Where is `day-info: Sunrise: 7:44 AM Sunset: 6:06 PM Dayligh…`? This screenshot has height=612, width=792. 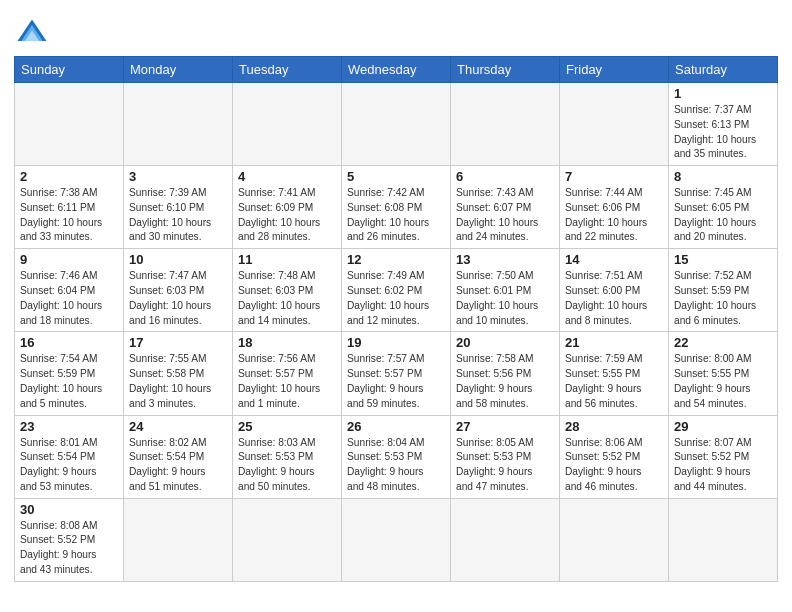 day-info: Sunrise: 7:44 AM Sunset: 6:06 PM Dayligh… is located at coordinates (614, 216).